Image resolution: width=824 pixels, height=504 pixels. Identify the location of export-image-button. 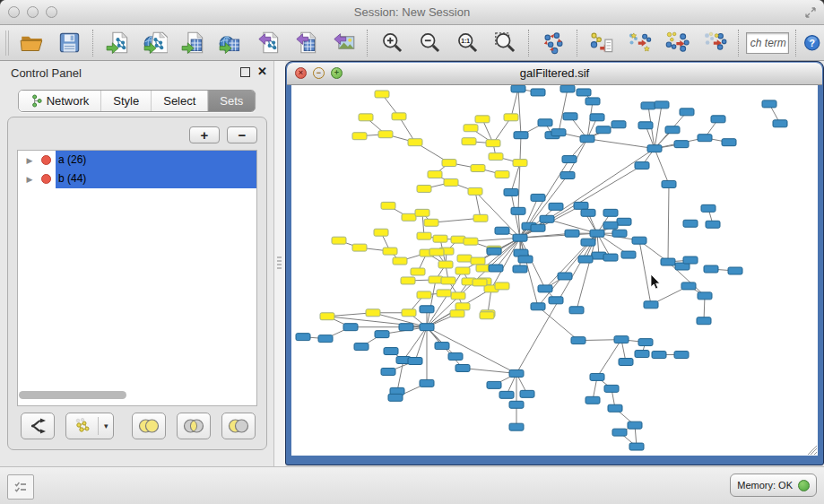
(343, 43).